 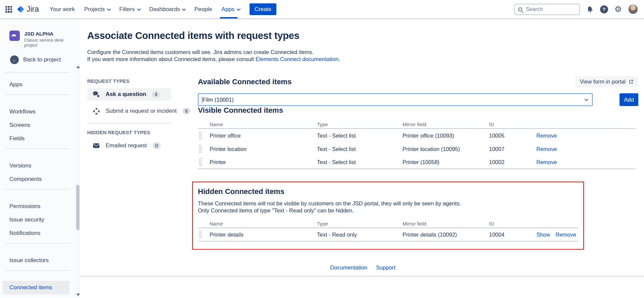 What do you see at coordinates (36, 260) in the screenshot?
I see `sidebar-item-issue-collectors: Issue collectors` at bounding box center [36, 260].